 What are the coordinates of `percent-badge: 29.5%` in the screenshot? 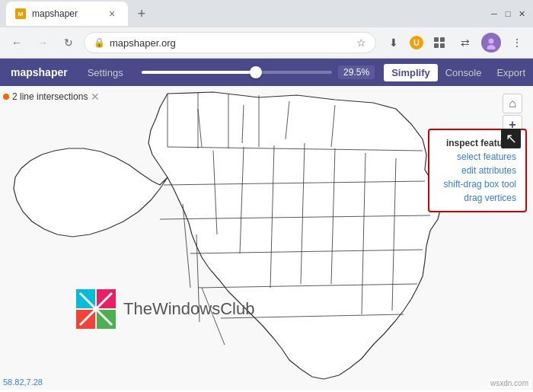 It's located at (356, 72).